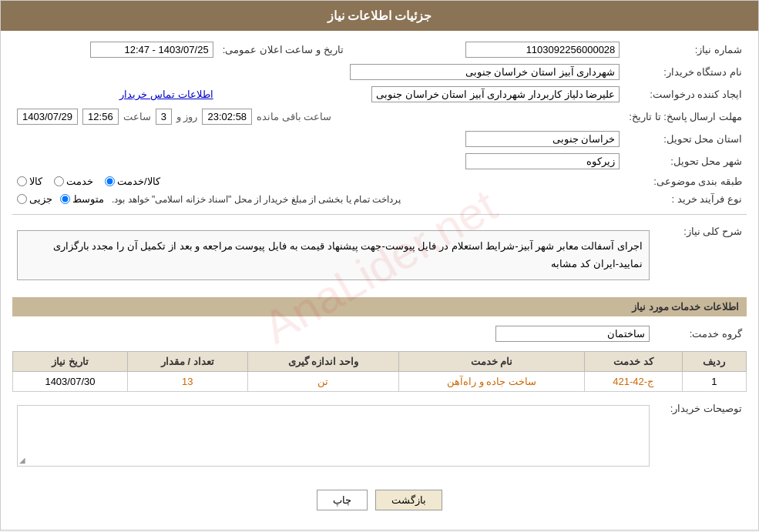  What do you see at coordinates (380, 15) in the screenshot?
I see `page-title: جزئیات اطلاعات نیاز` at bounding box center [380, 15].